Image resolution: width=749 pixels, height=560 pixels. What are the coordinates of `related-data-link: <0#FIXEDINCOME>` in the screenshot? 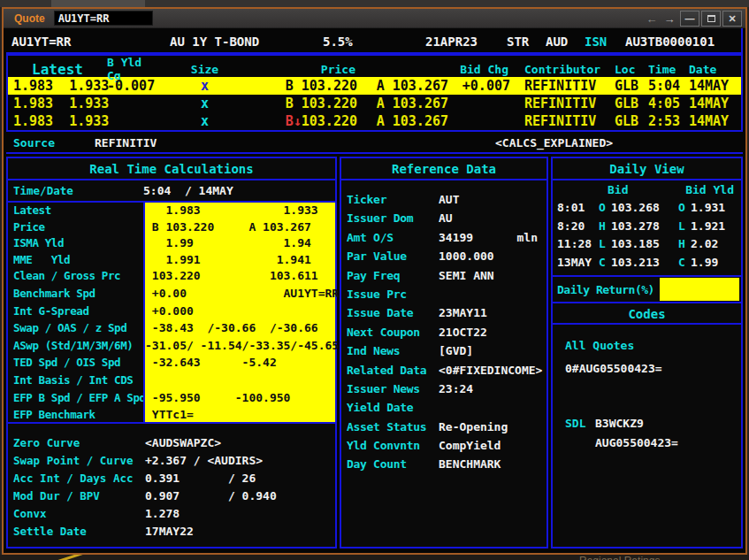 It's located at (490, 370).